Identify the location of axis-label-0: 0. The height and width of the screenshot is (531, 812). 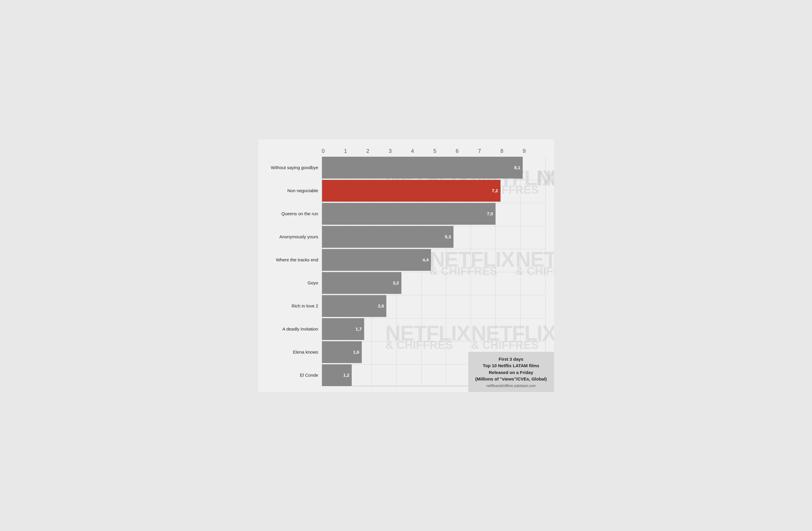
(333, 151).